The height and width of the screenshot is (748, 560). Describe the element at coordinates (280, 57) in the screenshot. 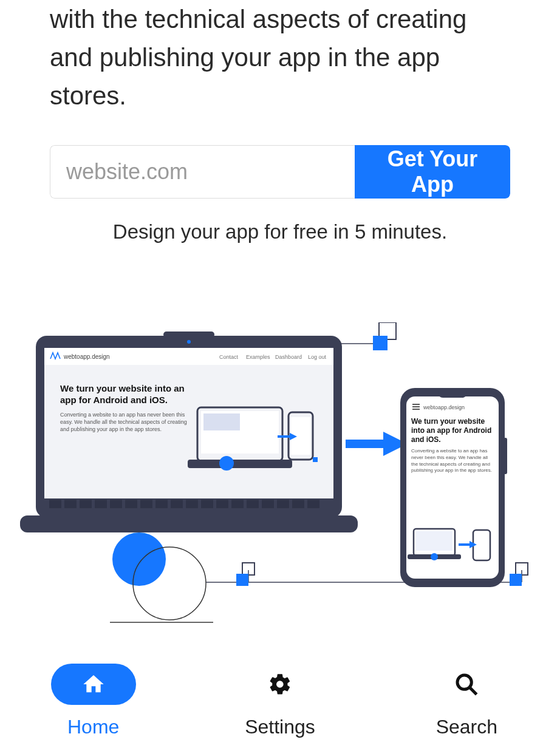

I see `hero-intro-text: with the technical aspects of creating a…` at that location.